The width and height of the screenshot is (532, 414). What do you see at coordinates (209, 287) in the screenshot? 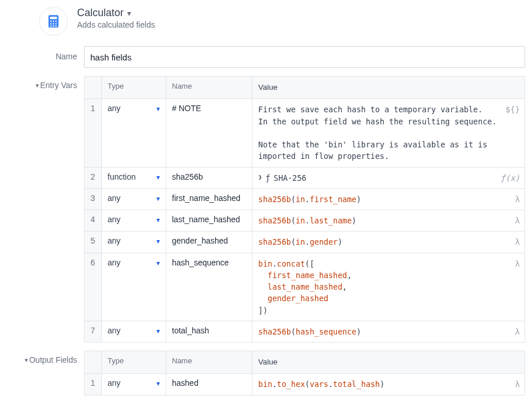
I see `var-name-input: hash_sequence` at bounding box center [209, 287].